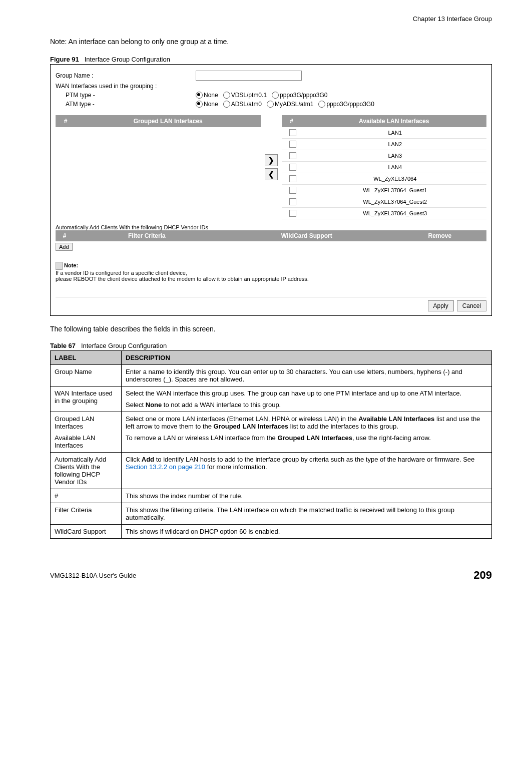  What do you see at coordinates (271, 433) in the screenshot?
I see `table-row: Grouped LAN Interfaces Available LAN Int…` at bounding box center [271, 433].